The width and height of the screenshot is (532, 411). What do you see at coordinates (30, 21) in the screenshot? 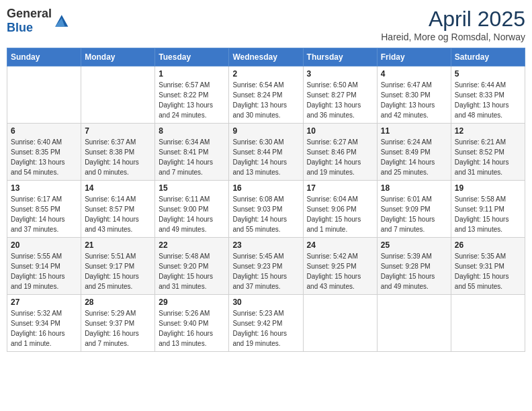
I see `logo-text: General Blue` at bounding box center [30, 21].